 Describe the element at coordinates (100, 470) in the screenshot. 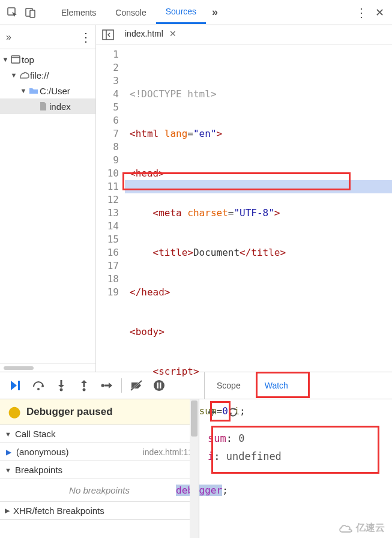

I see `breakpoints-header: ▼ Breakpoints` at that location.